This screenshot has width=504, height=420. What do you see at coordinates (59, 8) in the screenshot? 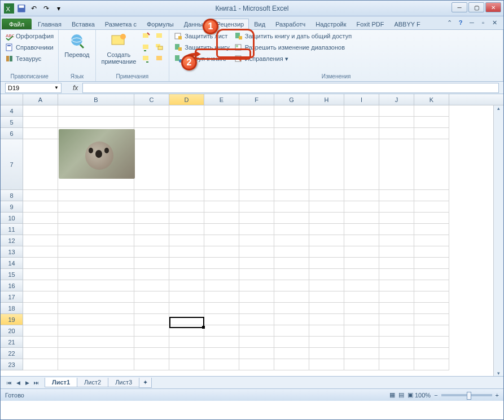
I see `qat-more-icon: ▾` at bounding box center [59, 8].